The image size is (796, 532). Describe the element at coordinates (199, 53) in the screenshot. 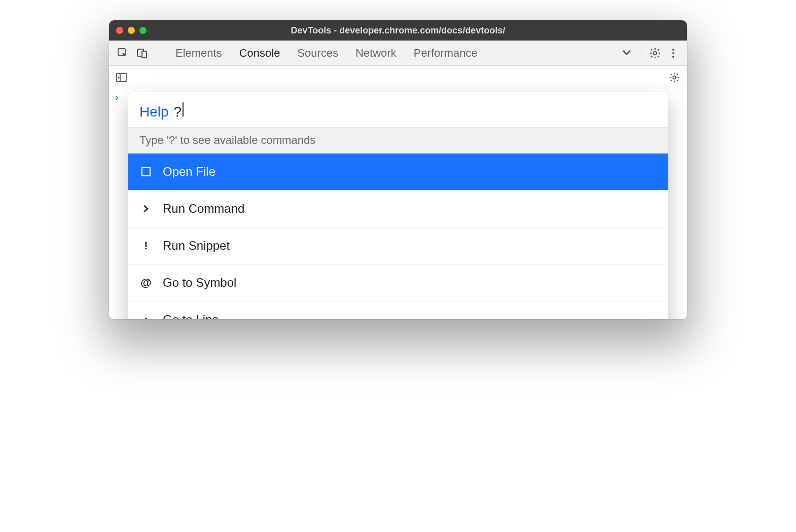

I see `tab-elements: Elements` at that location.